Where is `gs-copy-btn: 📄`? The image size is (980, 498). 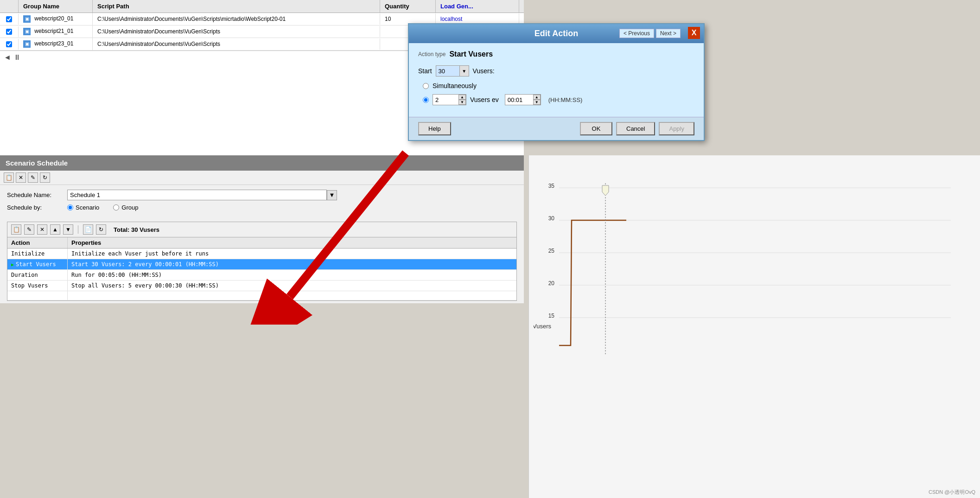 gs-copy-btn: 📄 is located at coordinates (88, 230).